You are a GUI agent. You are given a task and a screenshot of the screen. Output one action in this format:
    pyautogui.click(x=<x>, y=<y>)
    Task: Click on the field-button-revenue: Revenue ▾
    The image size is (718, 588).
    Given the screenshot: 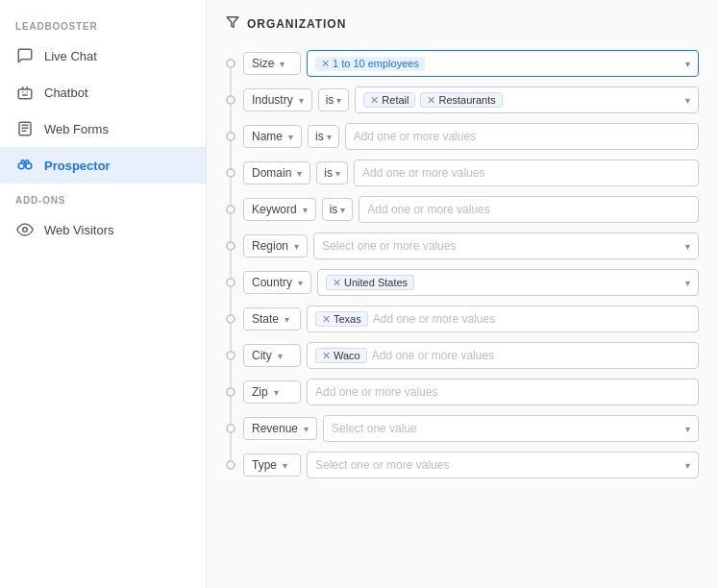 What is the action you would take?
    pyautogui.click(x=281, y=429)
    